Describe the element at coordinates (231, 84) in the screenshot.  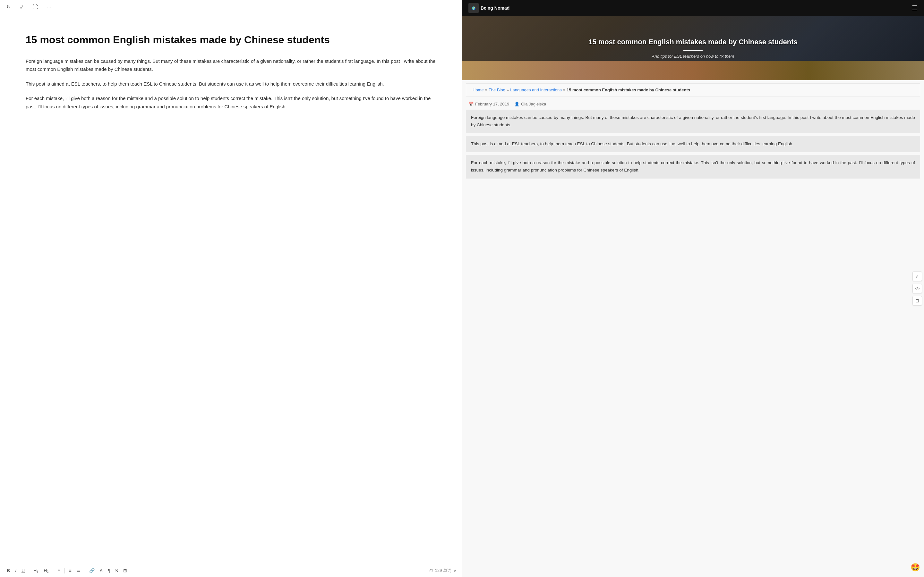
I see `editor-paragraph-2: This post is aimed at ESL teachers, to h…` at that location.